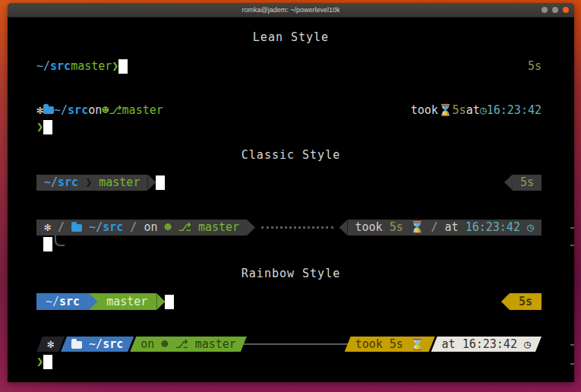 This screenshot has width=581, height=392. Describe the element at coordinates (289, 244) in the screenshot. I see `classic-prompt-full-line2` at that location.